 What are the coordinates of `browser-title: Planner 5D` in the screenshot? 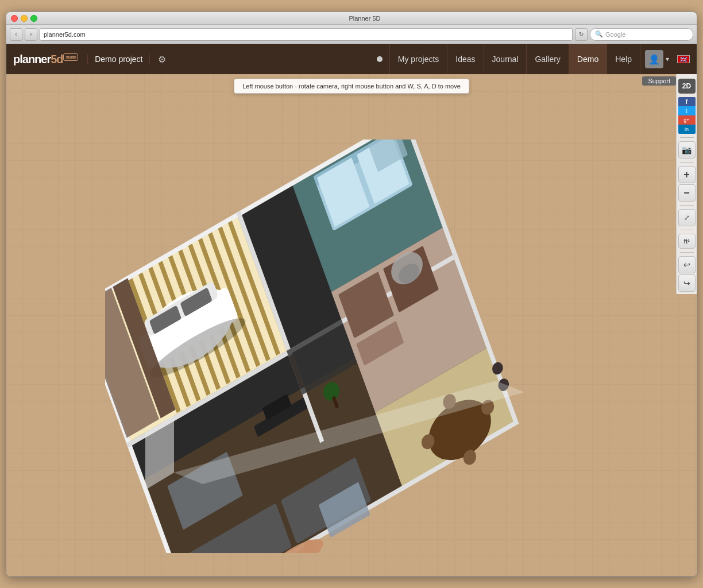 It's located at (365, 18).